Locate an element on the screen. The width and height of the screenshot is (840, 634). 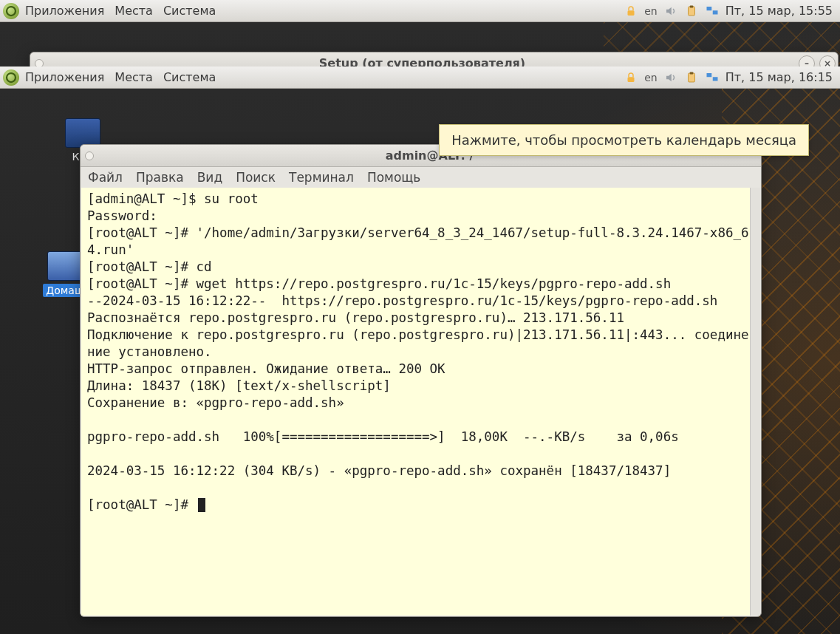
menu-help: Помощь is located at coordinates (394, 177).